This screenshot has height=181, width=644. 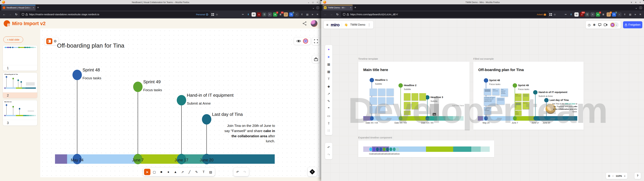 I want to click on url-text: https://miro.com/app/board/uXjVLsUm_dE=/, so click(x=374, y=14).